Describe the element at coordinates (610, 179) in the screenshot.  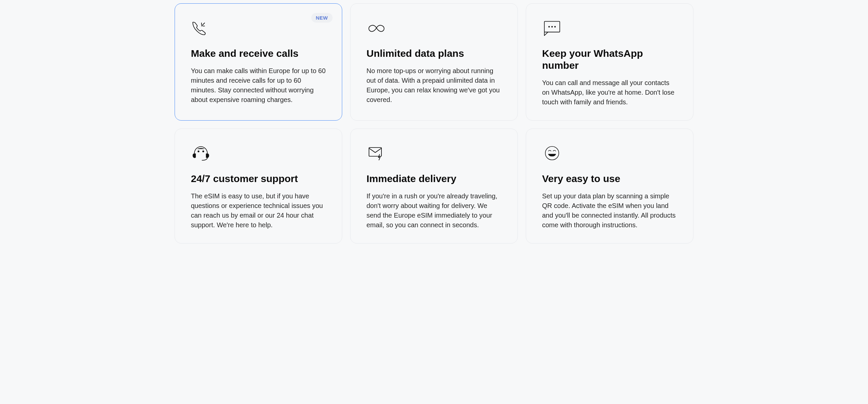
I see `feature-title: Very easy to use` at that location.